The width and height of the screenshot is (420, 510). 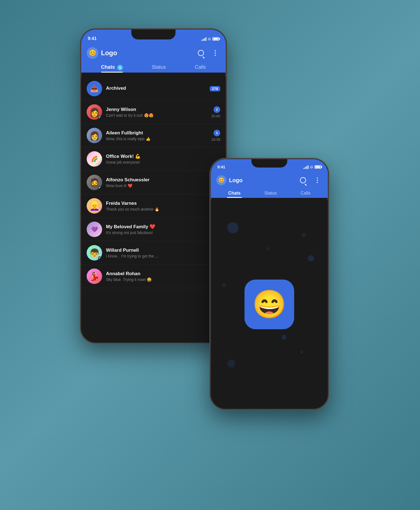 What do you see at coordinates (153, 34) in the screenshot?
I see `notch-large` at bounding box center [153, 34].